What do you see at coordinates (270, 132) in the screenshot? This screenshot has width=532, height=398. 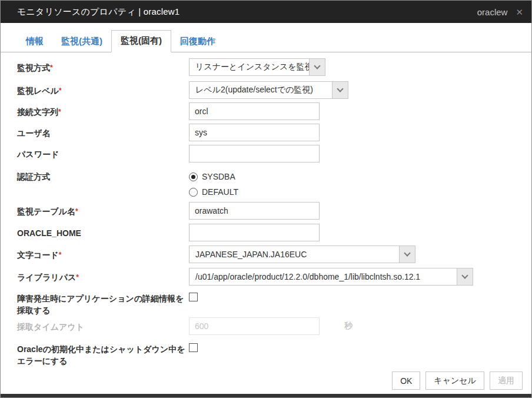 I see `row-user-name: ユーザ名` at bounding box center [270, 132].